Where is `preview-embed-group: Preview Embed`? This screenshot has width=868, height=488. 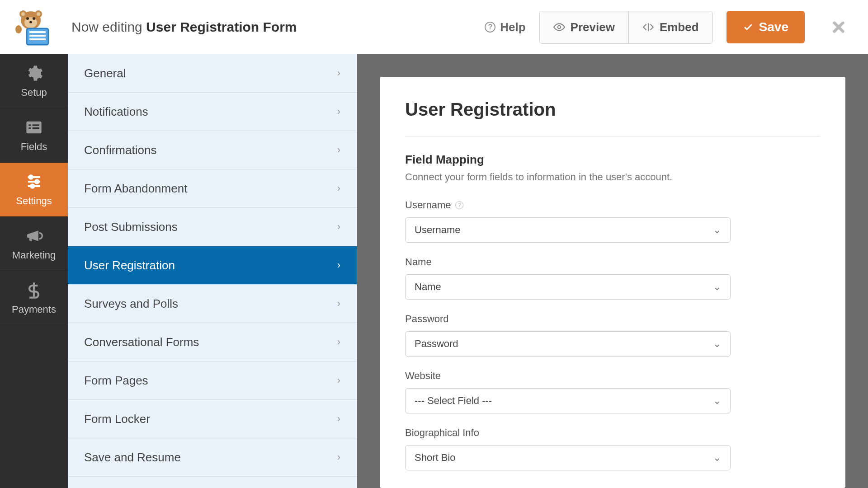 preview-embed-group: Preview Embed is located at coordinates (626, 27).